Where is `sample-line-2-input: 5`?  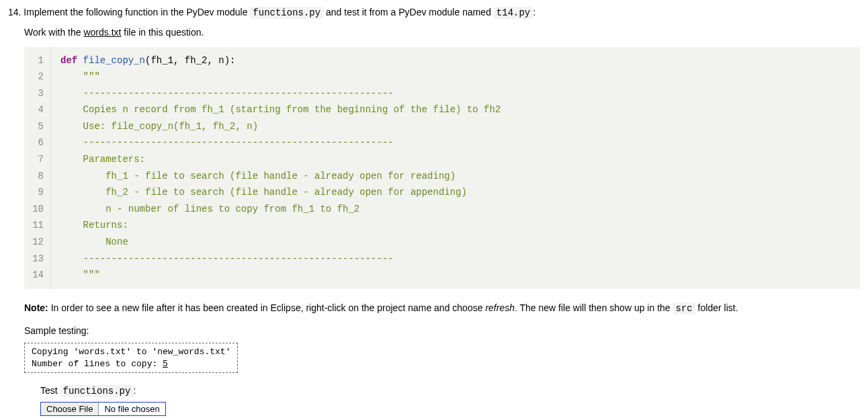 sample-line-2-input: 5 is located at coordinates (165, 364).